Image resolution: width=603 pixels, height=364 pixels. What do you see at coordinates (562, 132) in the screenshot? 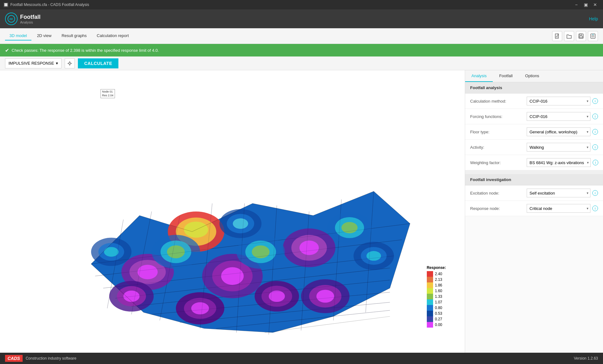
I see `floor-type-control: General (office, workshop) i` at bounding box center [562, 132].